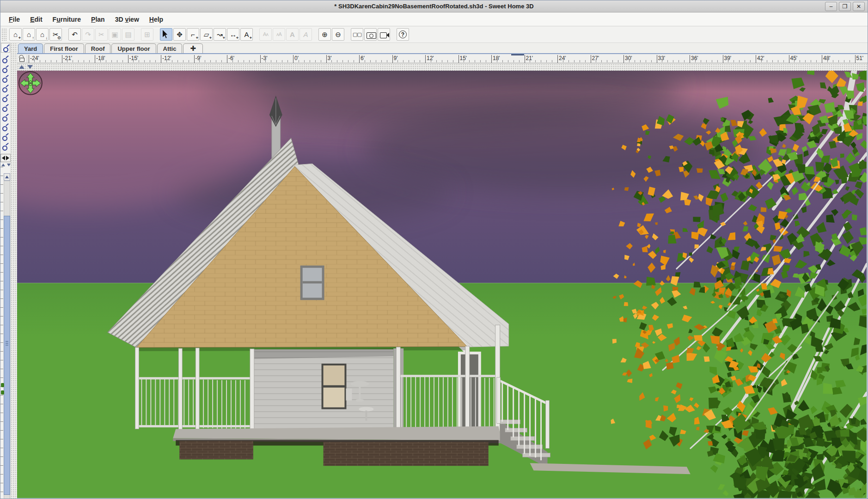  What do you see at coordinates (596, 58) in the screenshot?
I see `ruler-label: 27'` at bounding box center [596, 58].